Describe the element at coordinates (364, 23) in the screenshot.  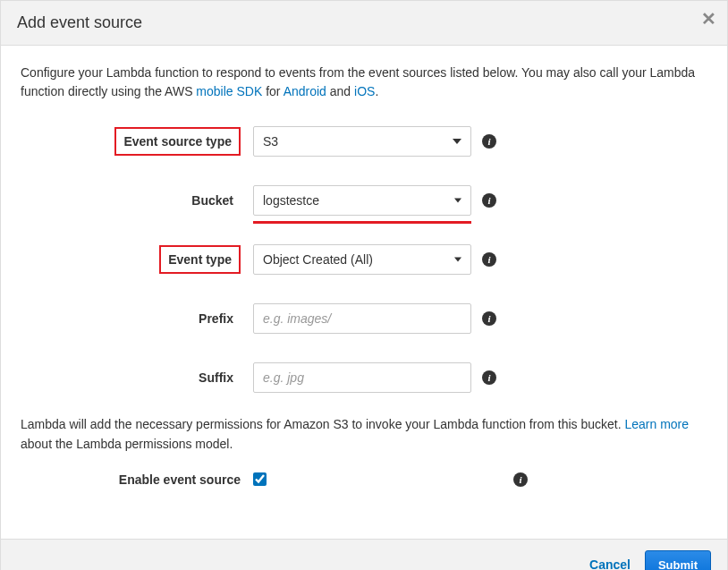
I see `modal-title: Add event source` at that location.